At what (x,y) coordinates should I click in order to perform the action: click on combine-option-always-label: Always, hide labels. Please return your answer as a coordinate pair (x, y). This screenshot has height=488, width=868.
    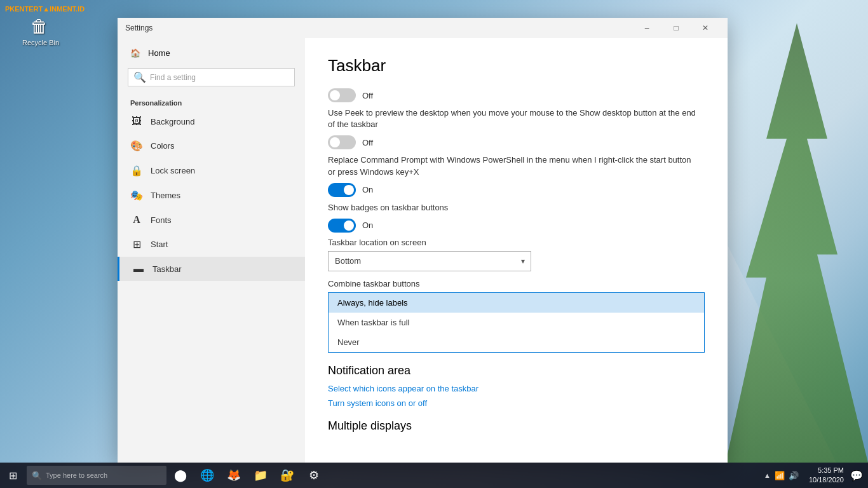
    Looking at the image, I should click on (372, 302).